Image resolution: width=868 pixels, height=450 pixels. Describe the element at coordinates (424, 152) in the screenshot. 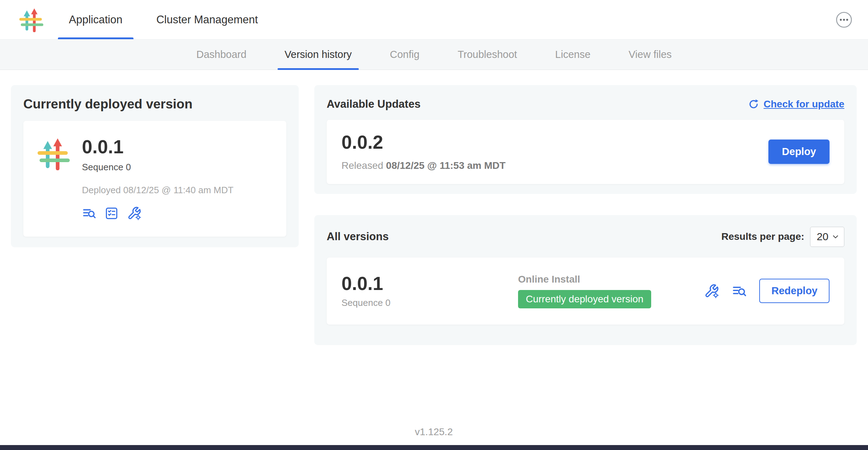

I see `update-info: 0.0.2 Released 08/12/25 @ 11:53 am MDT` at that location.